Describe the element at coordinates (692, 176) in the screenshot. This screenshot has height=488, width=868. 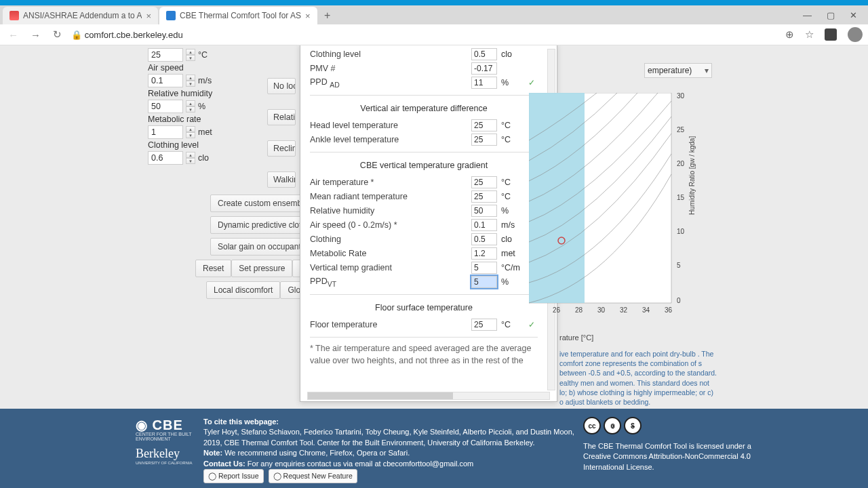
I see `svg-text: Humidity Ratio [gw / kgda]` at that location.